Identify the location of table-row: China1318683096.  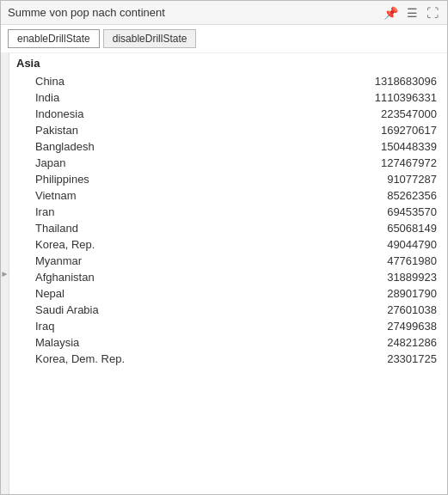
(229, 81).